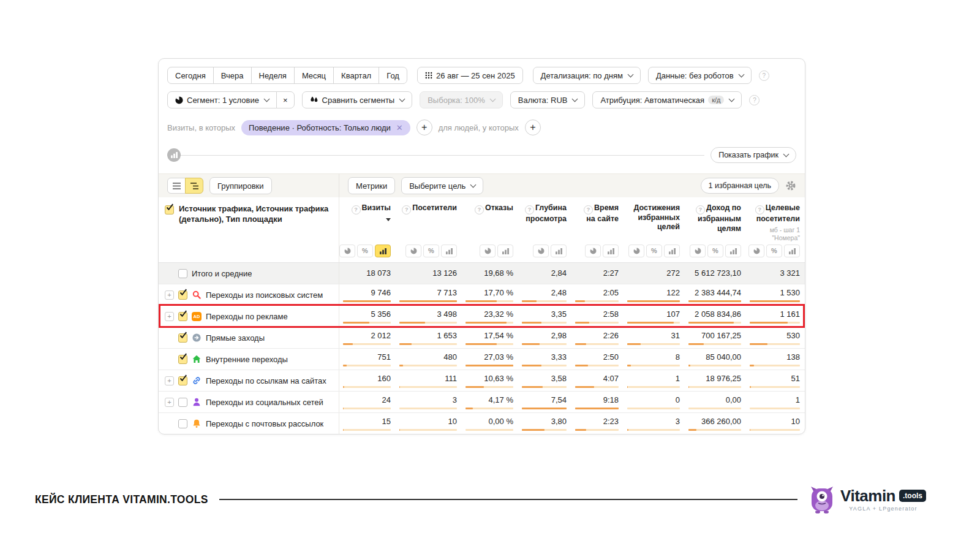 The width and height of the screenshot is (980, 535). What do you see at coordinates (194, 186) in the screenshot?
I see `view-tree-button` at bounding box center [194, 186].